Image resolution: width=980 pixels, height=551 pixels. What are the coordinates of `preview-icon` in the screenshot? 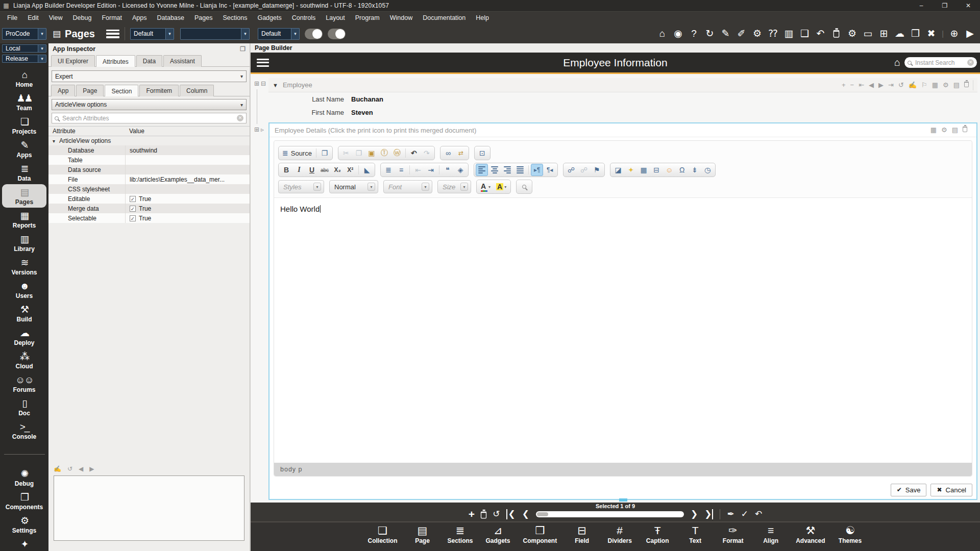 It's located at (524, 187).